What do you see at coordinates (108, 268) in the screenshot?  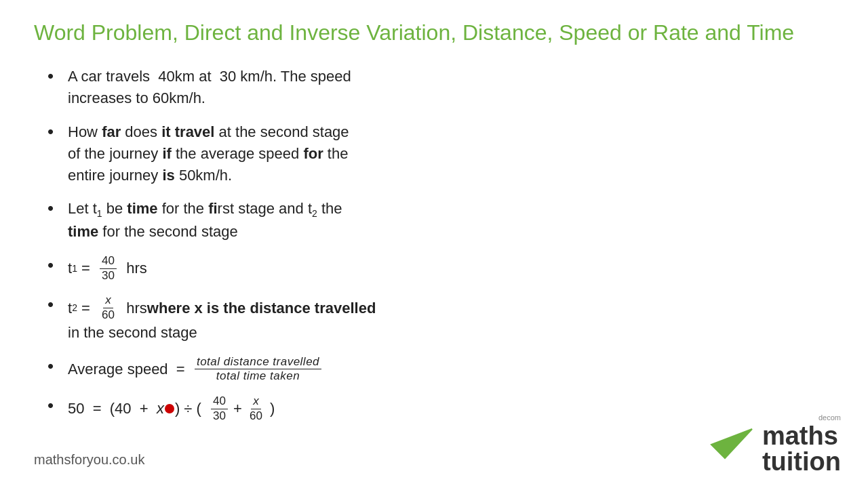 I see `fraction-40-30: 40 30` at bounding box center [108, 268].